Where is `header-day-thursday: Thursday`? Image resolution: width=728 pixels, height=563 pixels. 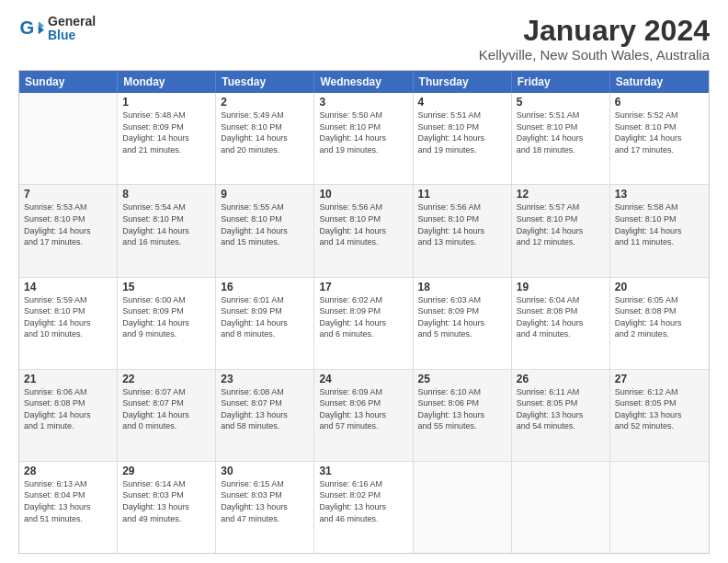 header-day-thursday: Thursday is located at coordinates (463, 82).